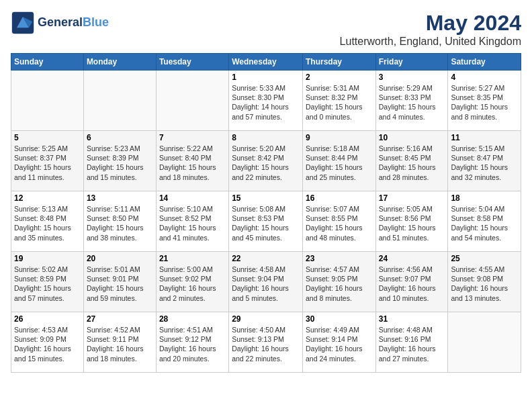  What do you see at coordinates (192, 161) in the screenshot?
I see `calendar-cell: 7Sunrise: 5:22 AMSunset: 8:40 PMDaylight…` at bounding box center [192, 161].